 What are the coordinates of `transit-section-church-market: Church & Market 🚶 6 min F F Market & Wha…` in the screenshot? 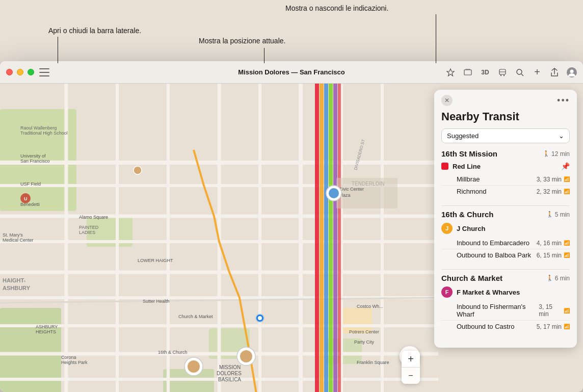 It's located at (506, 303).